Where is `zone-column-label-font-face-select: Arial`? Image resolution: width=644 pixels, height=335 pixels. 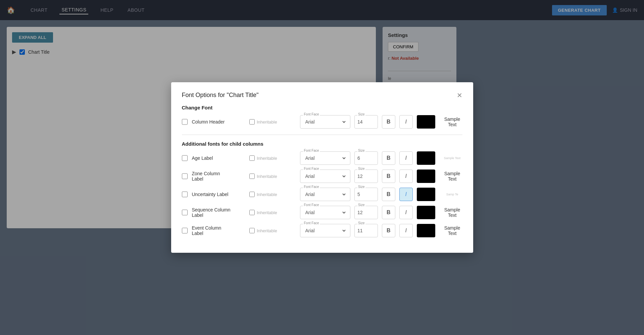 zone-column-label-font-face-select: Arial is located at coordinates (325, 176).